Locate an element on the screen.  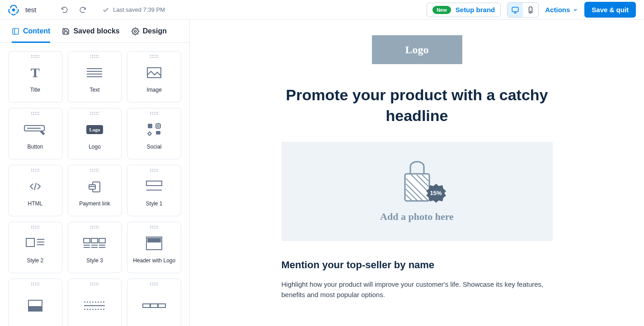
layout-sidebar-icon is located at coordinates (15, 32).